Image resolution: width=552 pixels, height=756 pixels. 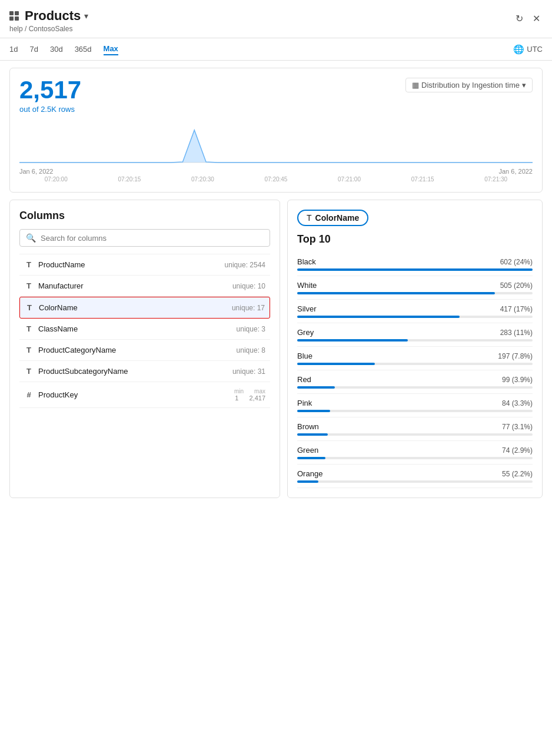 I want to click on column-left: T ProductCategoryName, so click(x=70, y=350).